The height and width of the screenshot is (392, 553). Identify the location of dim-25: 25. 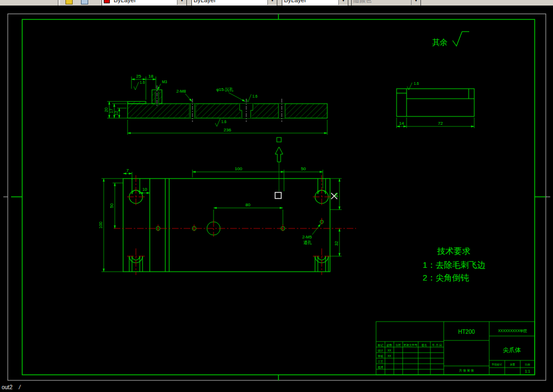
(139, 77).